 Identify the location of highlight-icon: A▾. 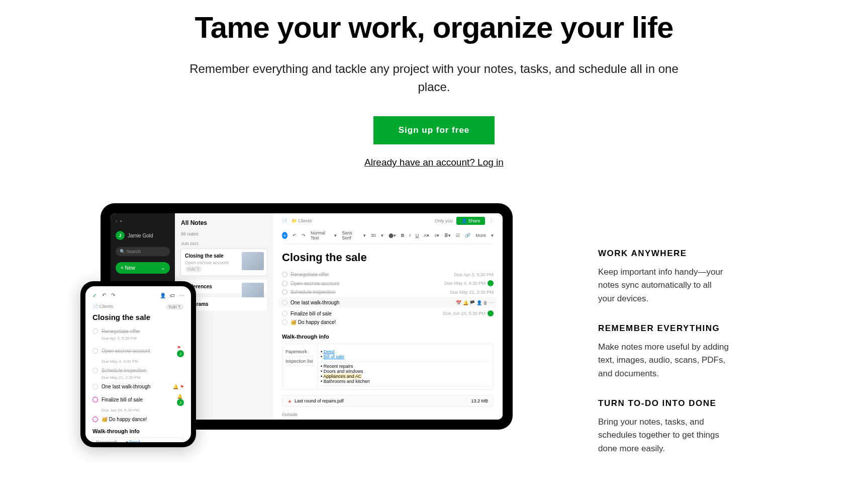
(426, 235).